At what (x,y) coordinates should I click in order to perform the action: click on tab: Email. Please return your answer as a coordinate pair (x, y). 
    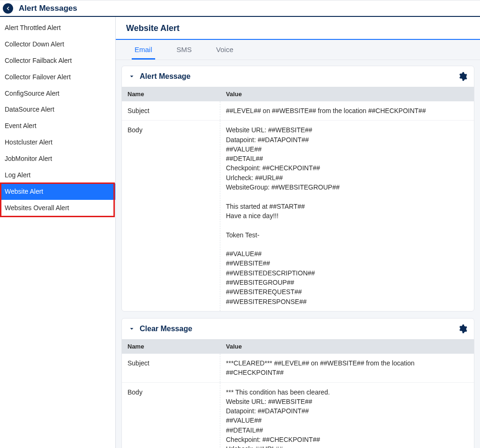
    Looking at the image, I should click on (143, 50).